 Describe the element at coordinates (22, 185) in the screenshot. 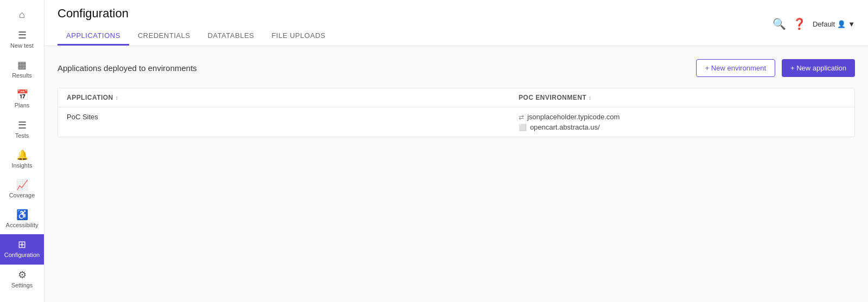

I see `coverage-icon: 📈` at that location.